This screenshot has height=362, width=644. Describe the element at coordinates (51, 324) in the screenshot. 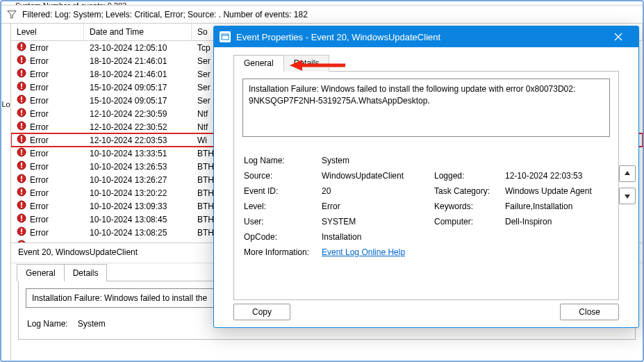

I see `preview-logname-label: Log Name:` at that location.